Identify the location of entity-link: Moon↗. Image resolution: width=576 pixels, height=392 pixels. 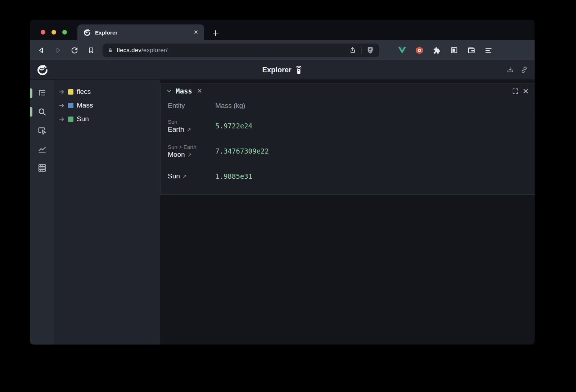
(192, 155).